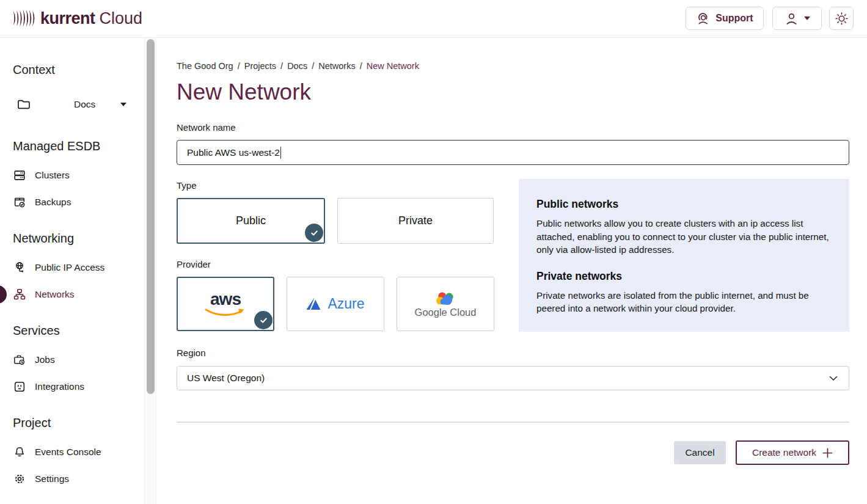 Image resolution: width=867 pixels, height=504 pixels. Describe the element at coordinates (20, 175) in the screenshot. I see `clusters-icon` at that location.